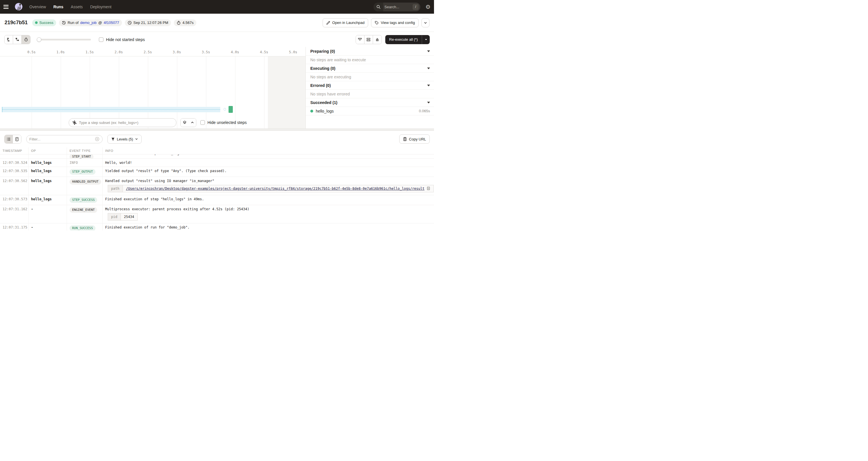 Image resolution: width=868 pixels, height=461 pixels. I want to click on copy-icon, so click(429, 189).